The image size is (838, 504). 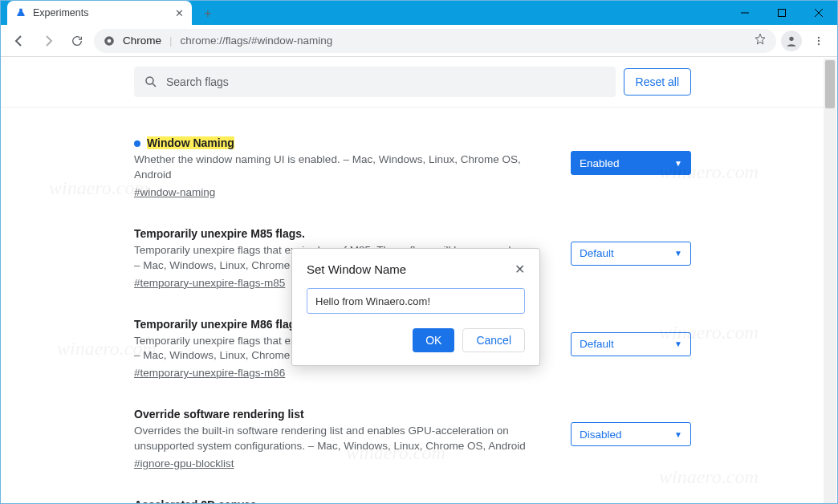 What do you see at coordinates (196, 501) in the screenshot?
I see `flag-title: Accelerated 2D canvas` at bounding box center [196, 501].